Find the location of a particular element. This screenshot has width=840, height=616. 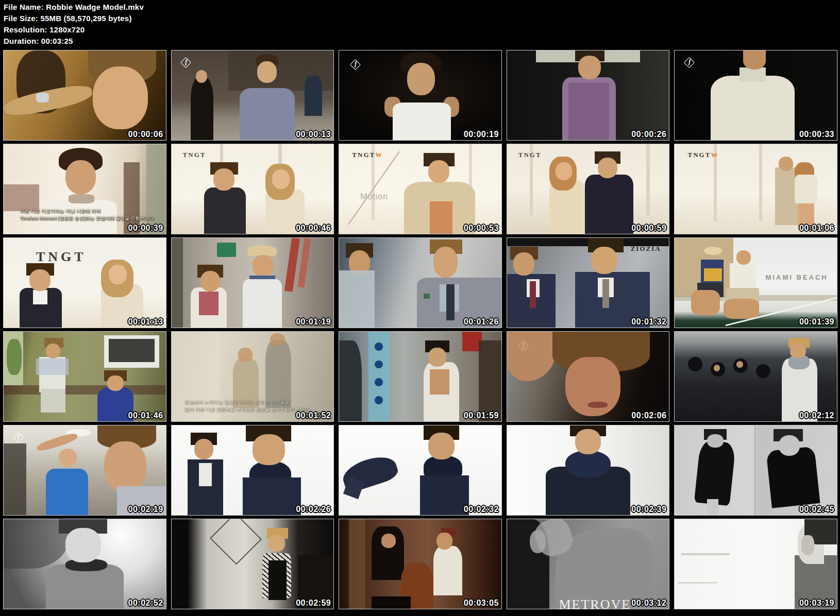

timestamp-label: 00:01:13 is located at coordinates (146, 322).